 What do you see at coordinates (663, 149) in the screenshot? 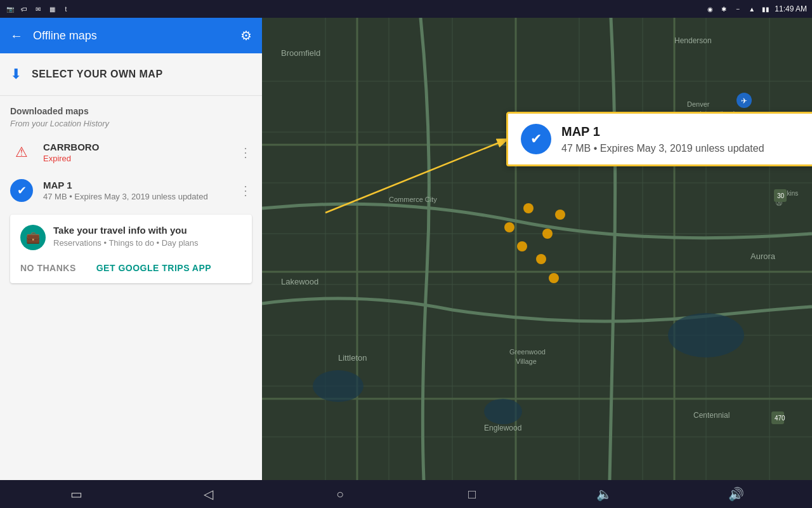
I see `tooltip-map-detail: 47 MB • Expires May 3, 2019 unless updat…` at bounding box center [663, 149].